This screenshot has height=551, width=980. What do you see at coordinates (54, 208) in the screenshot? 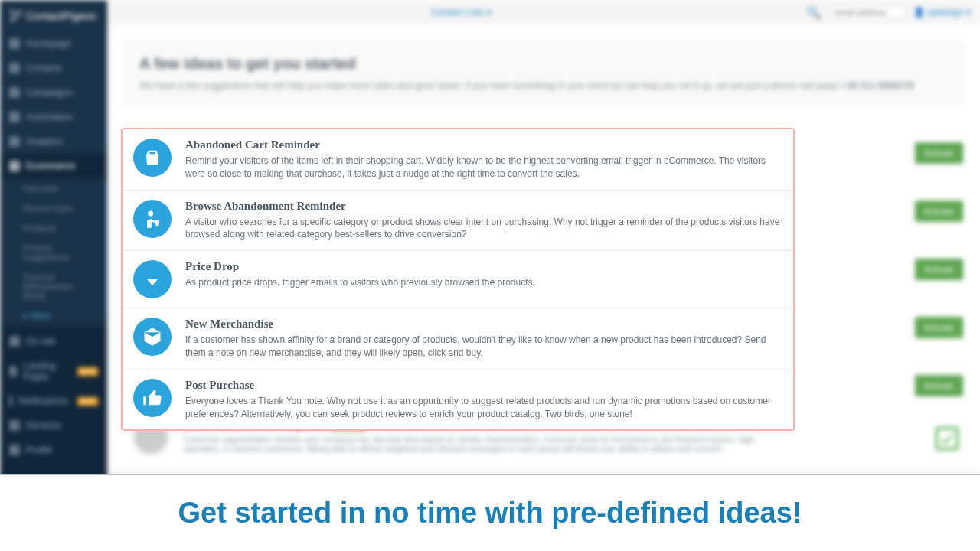
I see `sidebar-sub-recent-carts: Recent Carts` at bounding box center [54, 208].